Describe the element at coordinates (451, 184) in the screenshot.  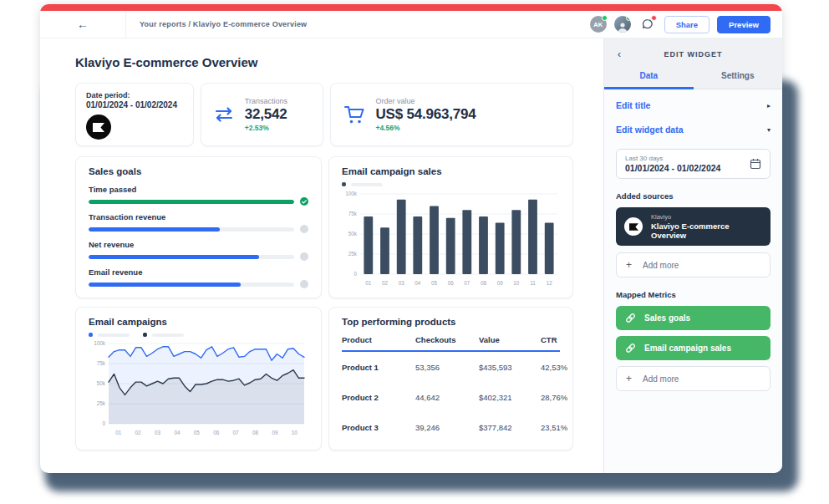
I see `chart-legend` at that location.